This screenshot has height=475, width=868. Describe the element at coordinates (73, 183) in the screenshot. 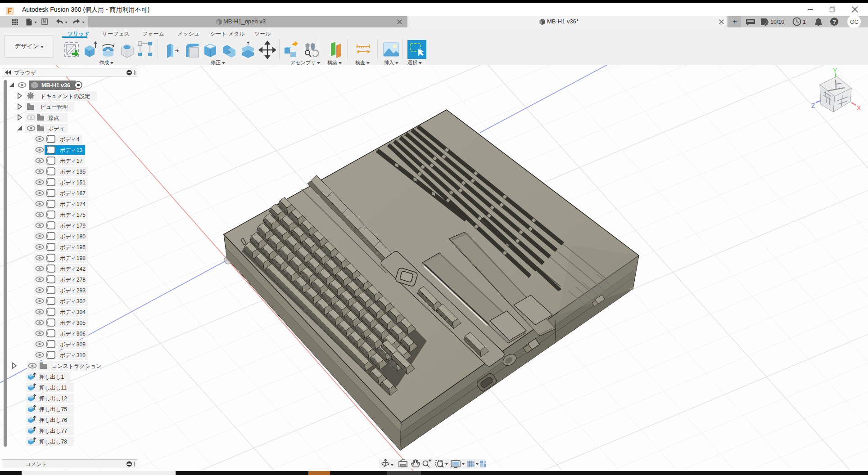

I see `svg-text: ボディ151` at that location.